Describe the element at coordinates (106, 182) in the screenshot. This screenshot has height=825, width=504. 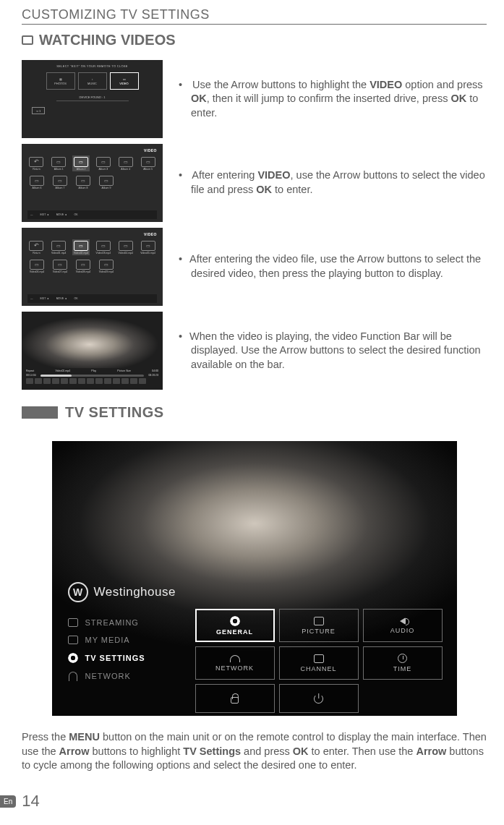
I see `thumb2-album: ▭Album 9` at that location.